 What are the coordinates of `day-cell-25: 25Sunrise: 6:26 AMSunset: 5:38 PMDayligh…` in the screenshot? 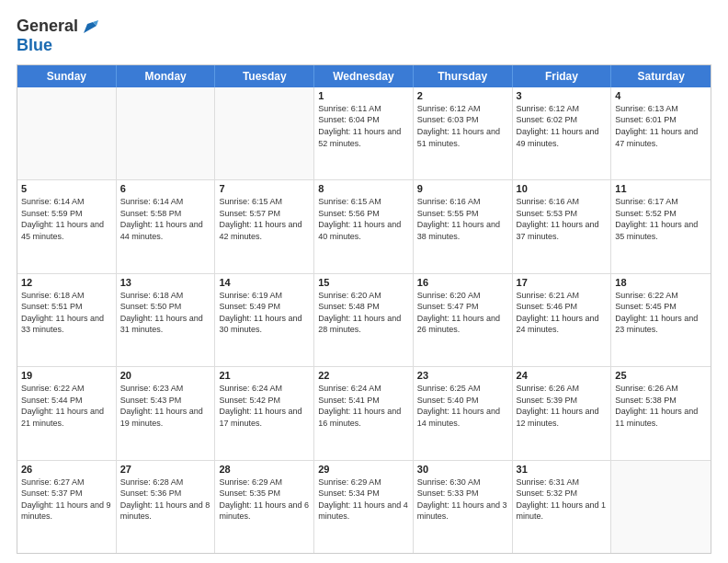 It's located at (661, 413).